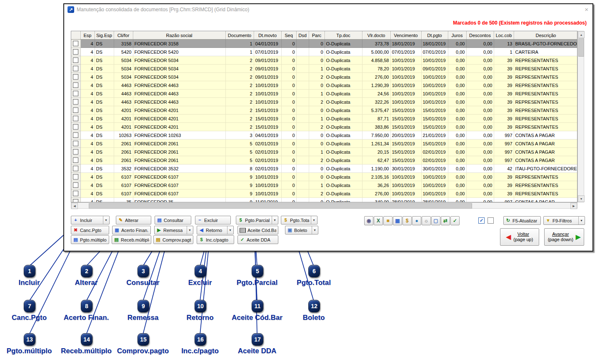 The width and height of the screenshot is (600, 364). I want to click on comprov-pagto-button: ▤Comprov.pagto, so click(173, 240).